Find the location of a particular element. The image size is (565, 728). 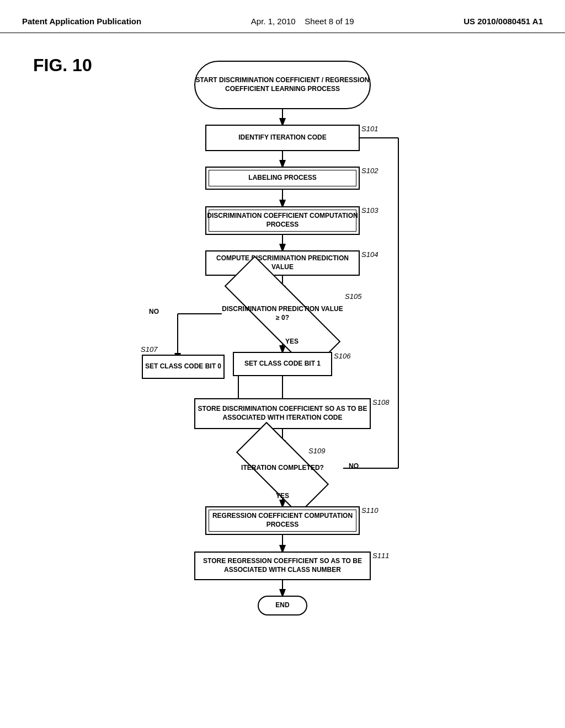

s104-node: COMPUTE DISCRIMINATION PREDICTION VALUE is located at coordinates (282, 263).